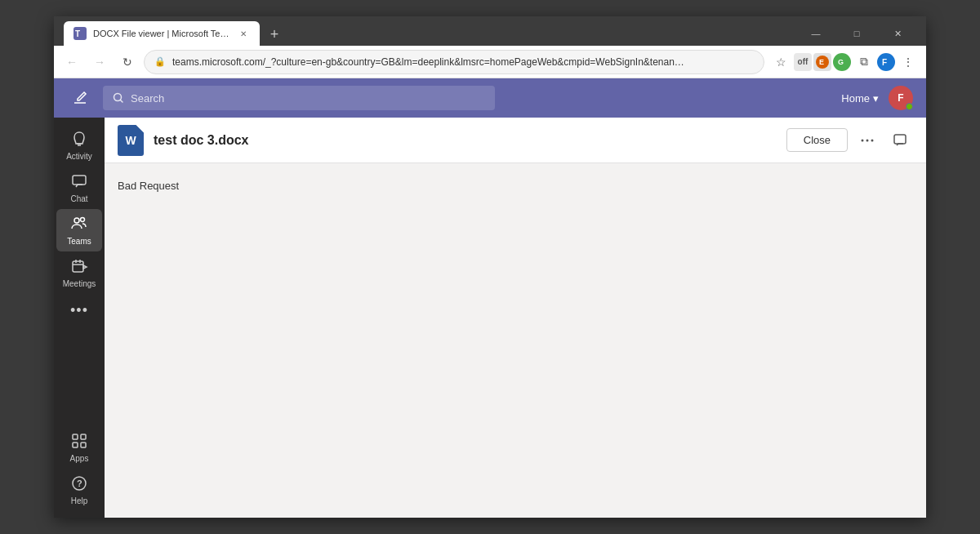 The width and height of the screenshot is (980, 534). I want to click on address-bar: 🔒 teams.microsoft.com/_?culture=en-gb&co…, so click(454, 62).